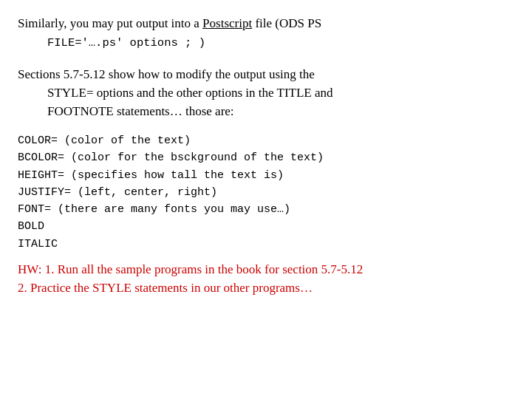 The width and height of the screenshot is (532, 399). I want to click on line-sections-2: STYLE= options and the other options in …, so click(281, 93).